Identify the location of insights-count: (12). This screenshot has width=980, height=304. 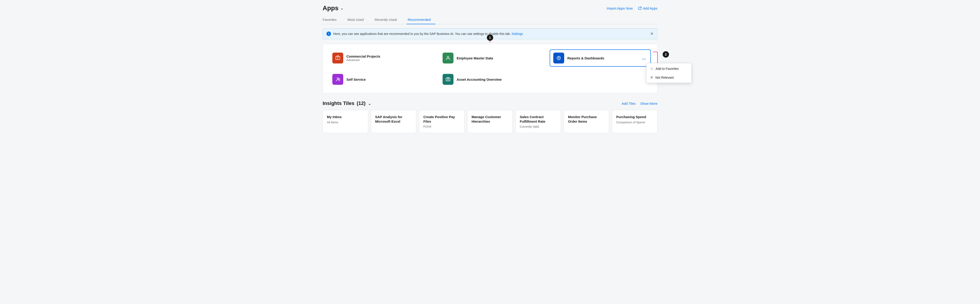
(361, 103).